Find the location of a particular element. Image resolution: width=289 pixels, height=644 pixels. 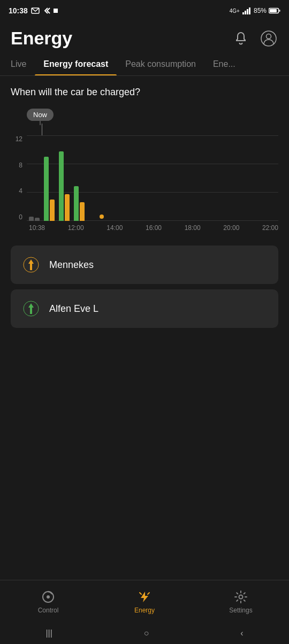

x-label-1600: 16:00 is located at coordinates (154, 228).